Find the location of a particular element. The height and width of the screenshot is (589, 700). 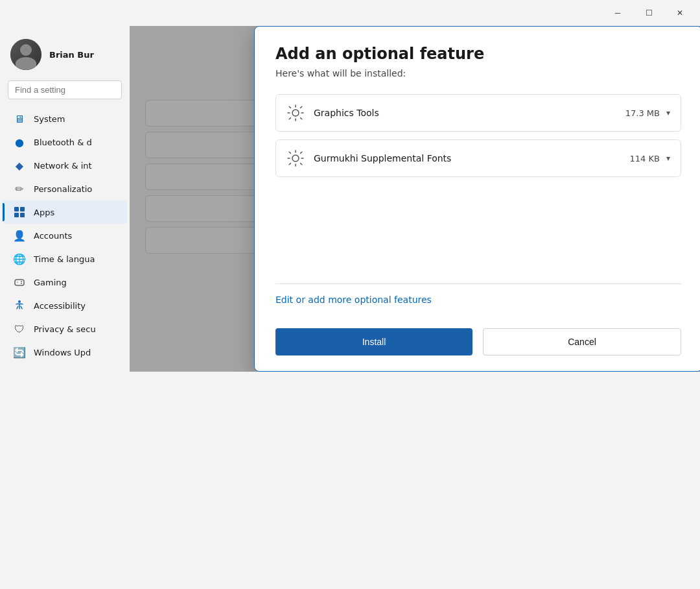

sidebar-item-system: 🖥 System is located at coordinates (65, 119).